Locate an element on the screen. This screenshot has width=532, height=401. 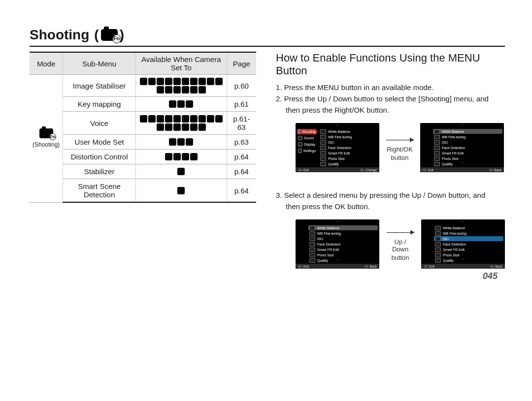
screen-left-tabs: ShootingSoundDisplaySettings is located at coordinates (301, 242).